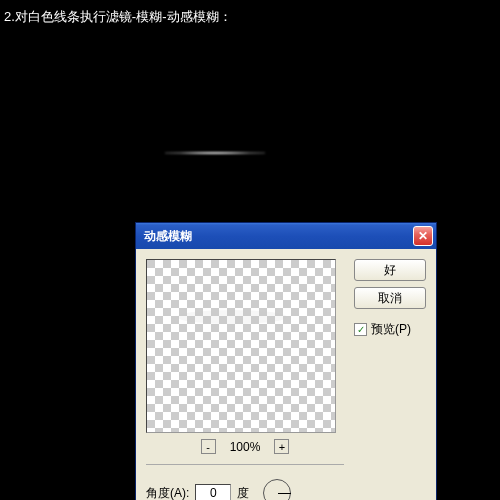  I want to click on angle-input, so click(213, 492).